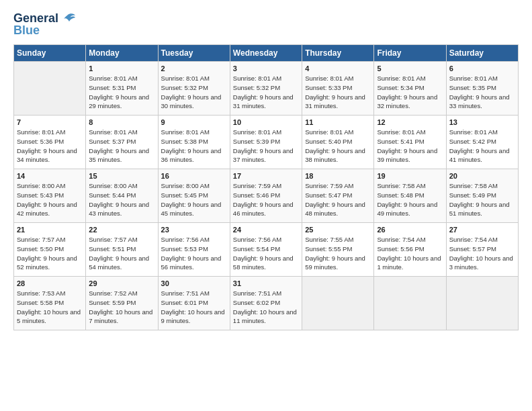  I want to click on daylight-label: Daylight: 9 hours and 46 minutes., so click(263, 210).